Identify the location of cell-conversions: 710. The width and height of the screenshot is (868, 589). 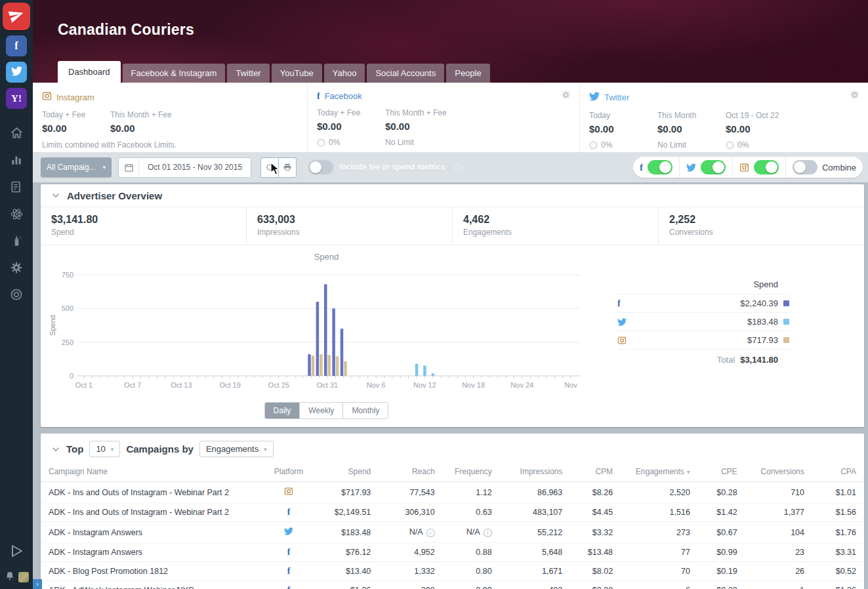
(779, 493).